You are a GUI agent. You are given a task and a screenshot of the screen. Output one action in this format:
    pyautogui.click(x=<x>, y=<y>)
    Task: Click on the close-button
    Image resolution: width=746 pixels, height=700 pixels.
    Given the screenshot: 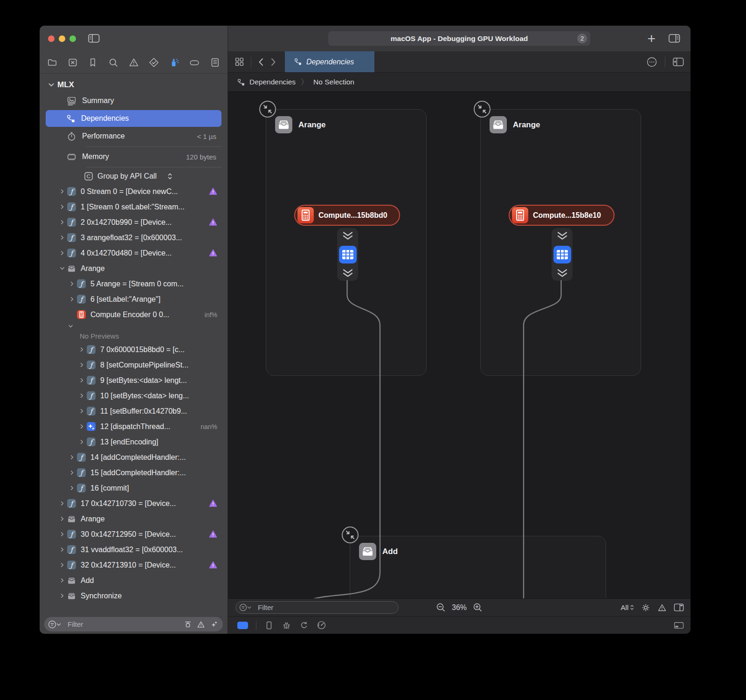 What is the action you would take?
    pyautogui.click(x=51, y=39)
    